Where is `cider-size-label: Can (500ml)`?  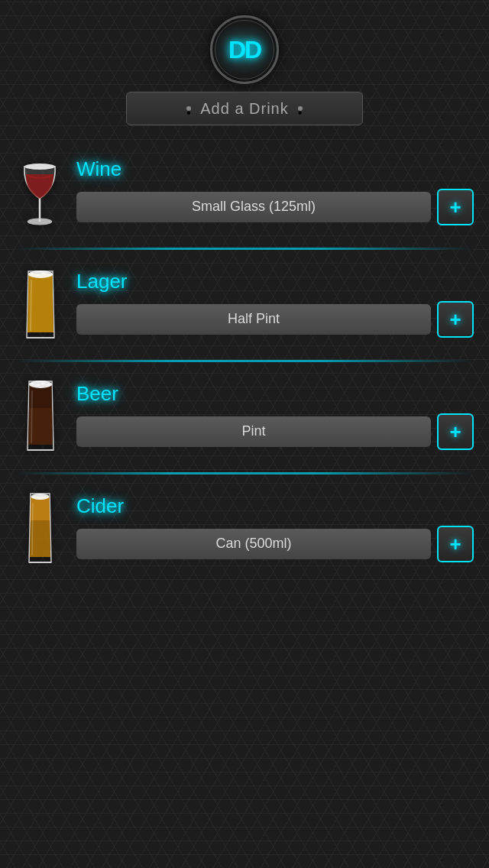
cider-size-label: Can (500ml) is located at coordinates (254, 544).